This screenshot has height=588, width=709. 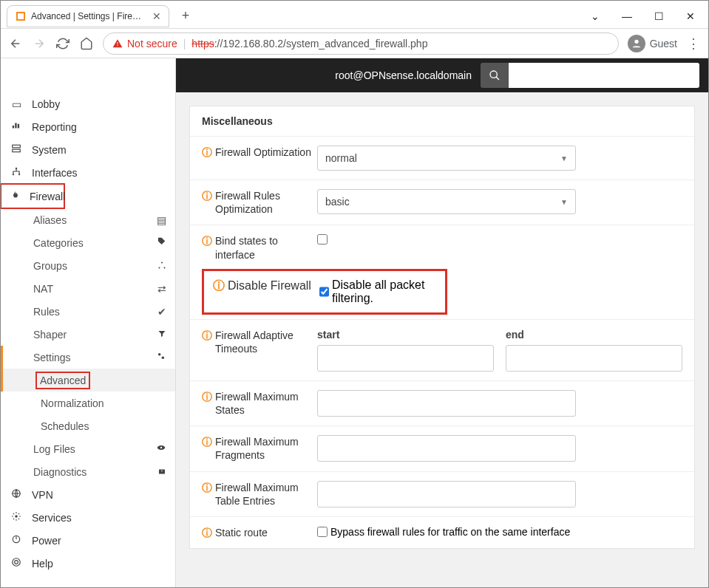 I want to click on sidebar-item-schedules: Schedules, so click(x=88, y=425).